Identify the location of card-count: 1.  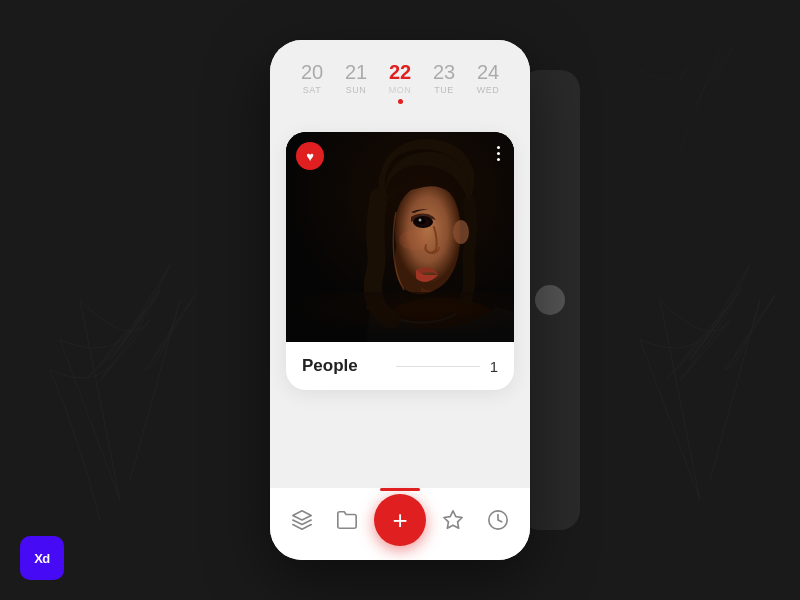
(494, 366).